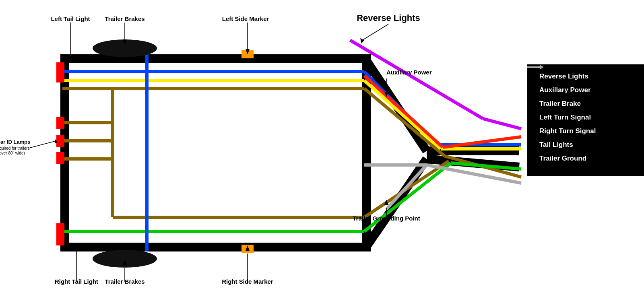 The image size is (644, 303). I want to click on rear-id-lamps-label: Rear ID Lamps, so click(15, 142).